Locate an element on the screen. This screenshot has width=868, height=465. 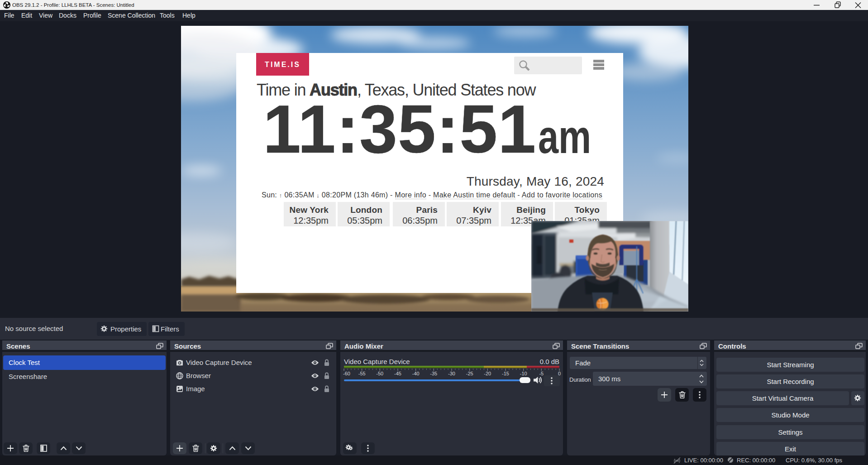
svg-text: -20 is located at coordinates (487, 373).